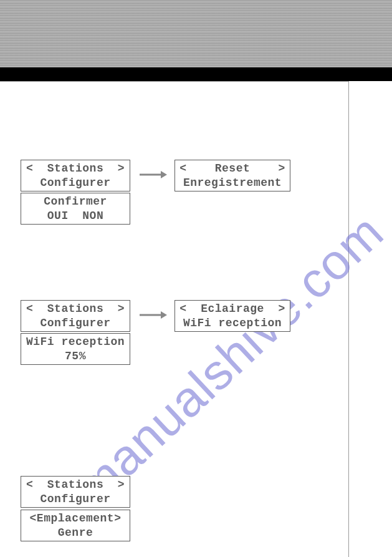 Image resolution: width=392 pixels, height=557 pixels. Describe the element at coordinates (232, 183) in the screenshot. I see `lcd-line: Enregistrement` at that location.